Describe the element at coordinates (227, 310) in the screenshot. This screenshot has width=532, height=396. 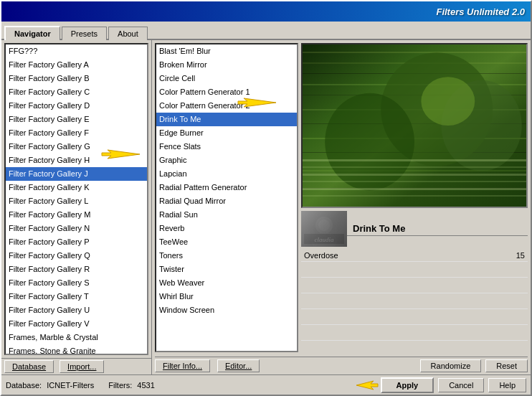
I see `right-list-item: Window Screen` at that location.